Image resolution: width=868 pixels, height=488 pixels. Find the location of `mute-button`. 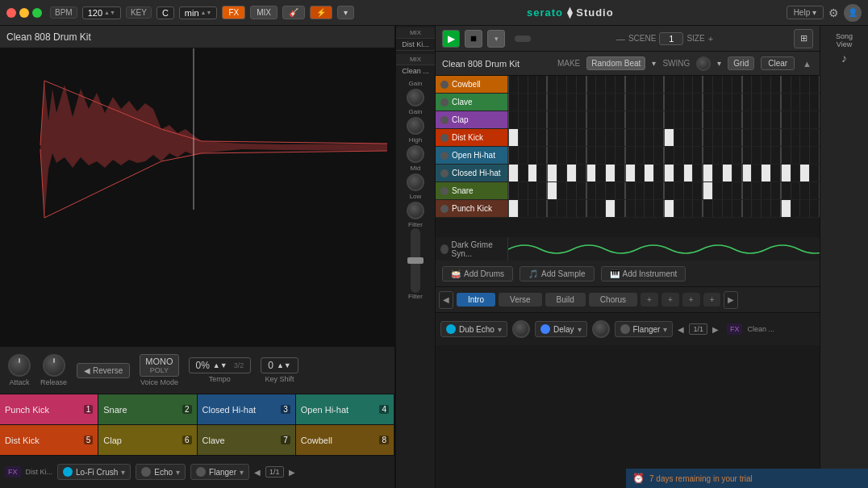

mute-button is located at coordinates (444, 191).